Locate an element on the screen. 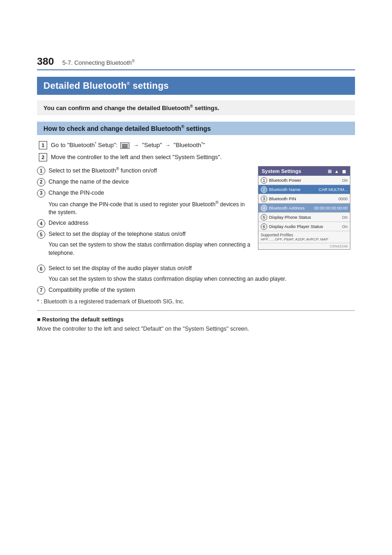  circle-num-6: 6 is located at coordinates (41, 269).